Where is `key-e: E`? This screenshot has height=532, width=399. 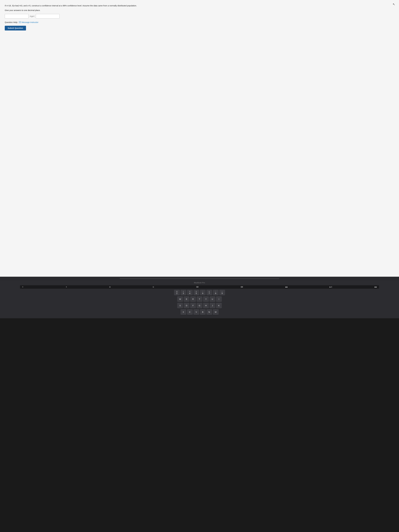
key-e: E is located at coordinates (187, 299).